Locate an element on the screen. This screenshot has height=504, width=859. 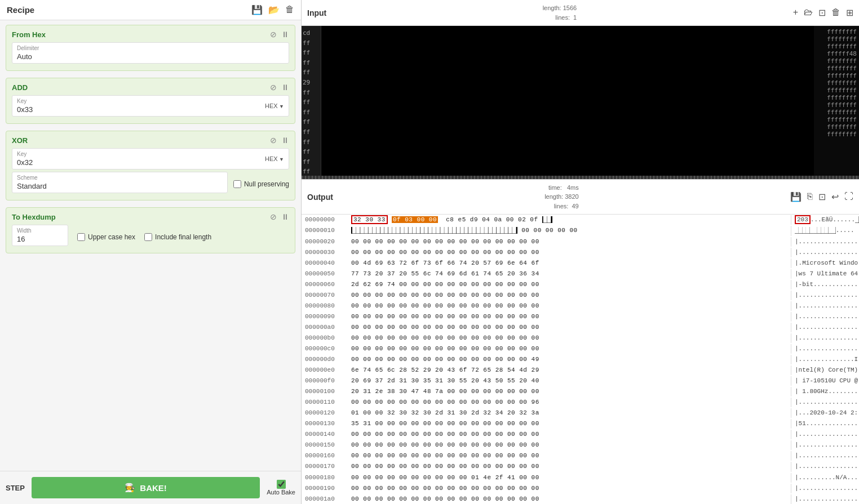
upper-case-hex-text: Upper case hex is located at coordinates (112, 237).